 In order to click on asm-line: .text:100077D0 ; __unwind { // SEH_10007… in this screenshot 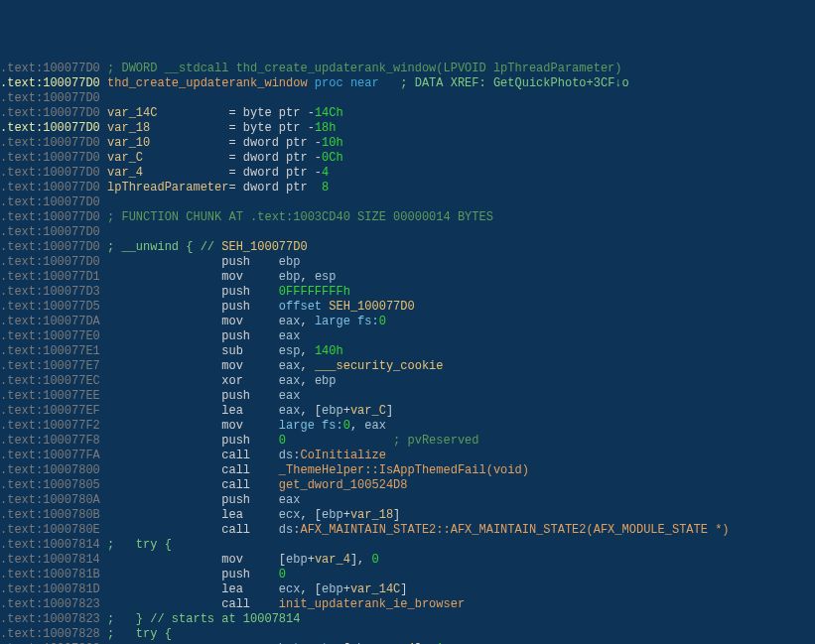, I will do `click(407, 248)`.